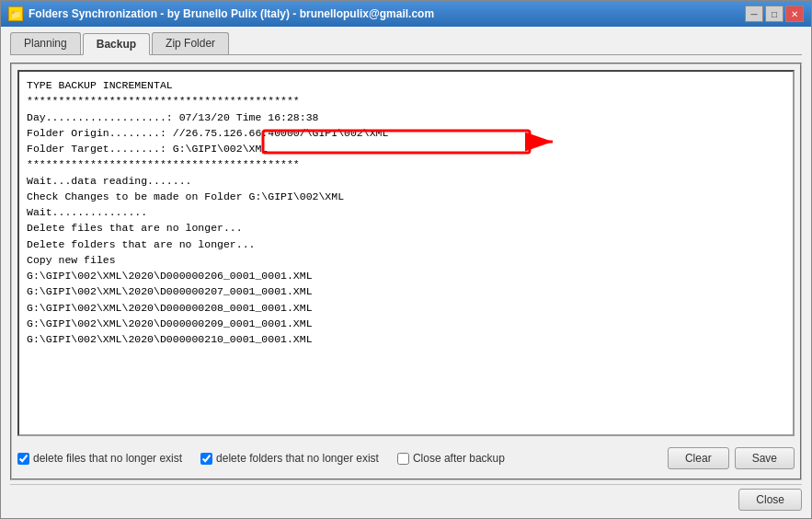 Image resolution: width=812 pixels, height=519 pixels. I want to click on tab-backup: Backup, so click(116, 44).